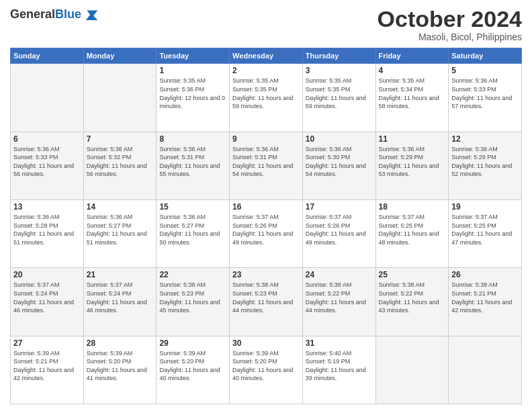  Describe the element at coordinates (91, 15) in the screenshot. I see `logo-icon` at that location.